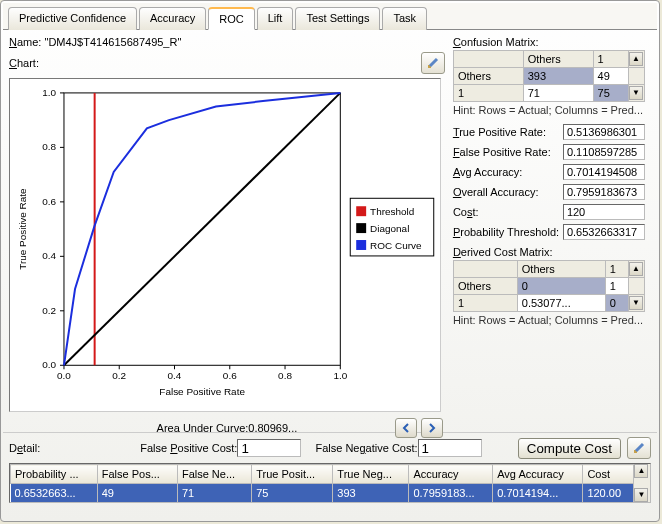  What do you see at coordinates (636, 59) in the screenshot?
I see `scroll-up-button: ▲` at bounding box center [636, 59].